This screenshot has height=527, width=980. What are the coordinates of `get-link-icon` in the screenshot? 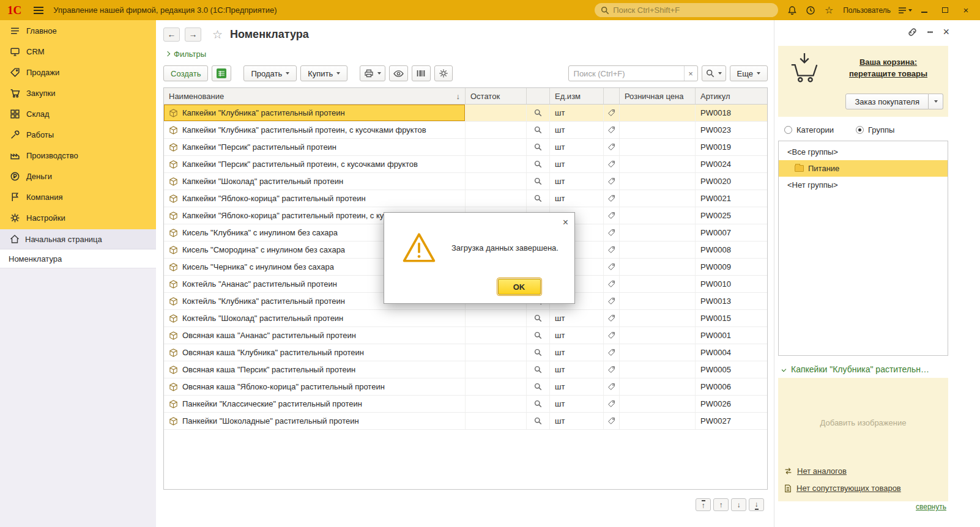 It's located at (913, 32).